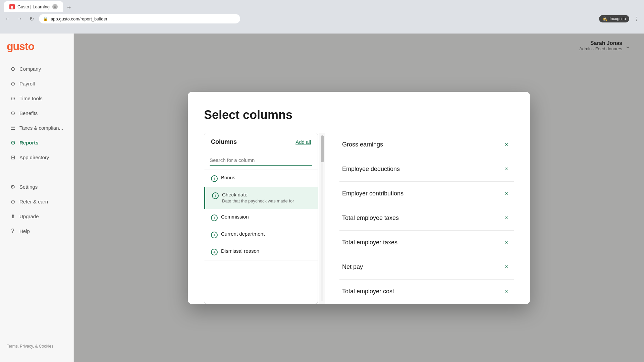  What do you see at coordinates (261, 142) in the screenshot?
I see `columns-panel-header: Columns Add all` at bounding box center [261, 142].